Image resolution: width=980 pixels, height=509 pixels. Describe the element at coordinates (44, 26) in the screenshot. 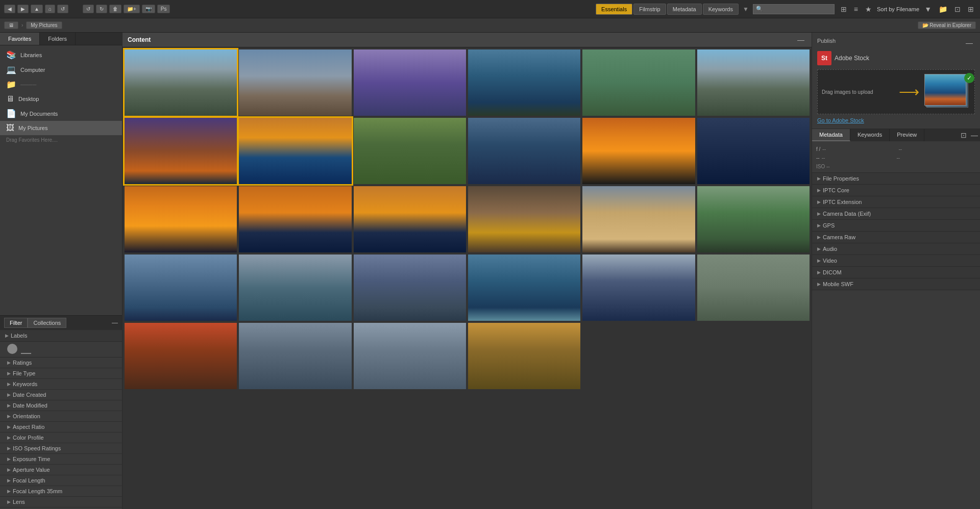

I see `path-btn: My Pictures` at that location.